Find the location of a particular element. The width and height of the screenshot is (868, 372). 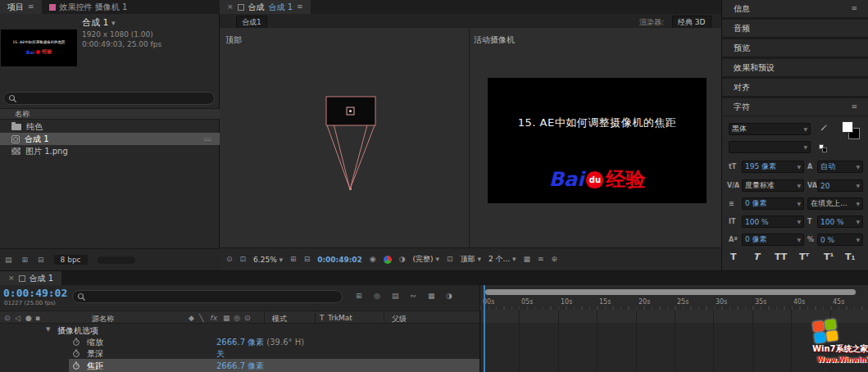

baseline-shift-value: 0 像素 is located at coordinates (756, 239).